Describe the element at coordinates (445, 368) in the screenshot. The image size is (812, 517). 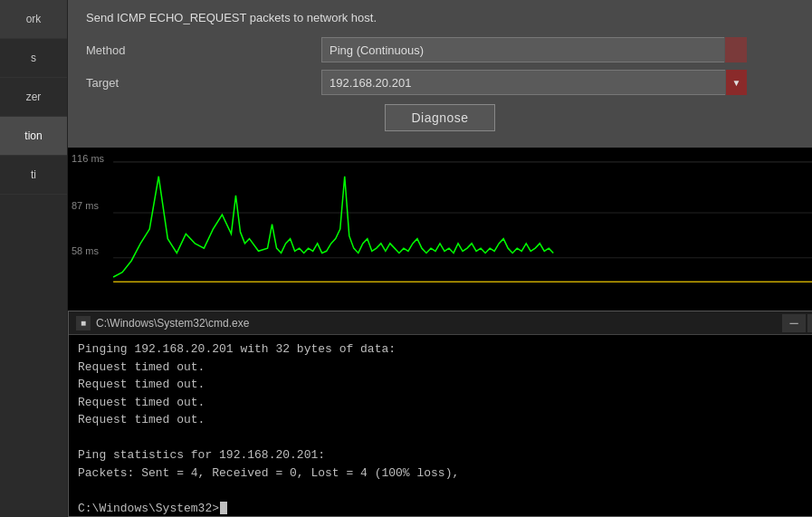
I see `cmd-line-2: Request timed out.` at that location.